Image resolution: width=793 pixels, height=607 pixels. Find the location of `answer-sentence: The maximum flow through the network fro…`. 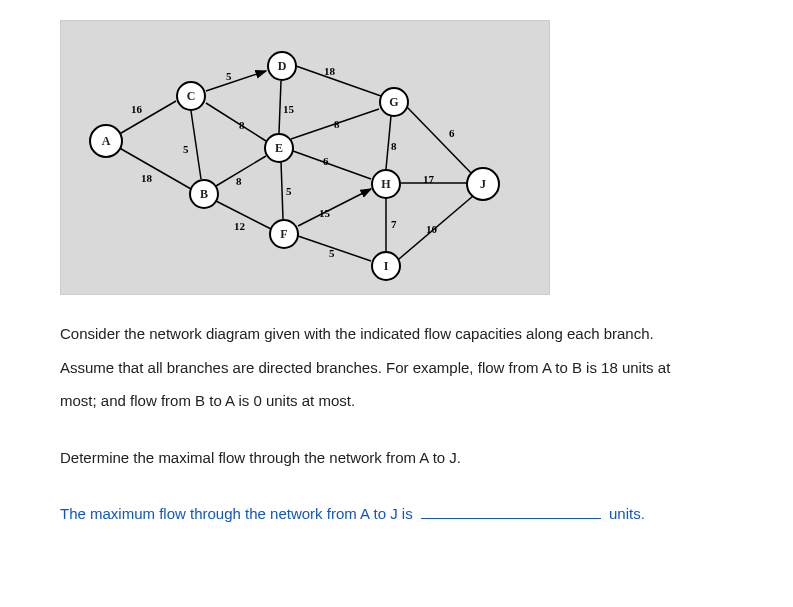

answer-sentence: The maximum flow through the network fro… is located at coordinates (396, 514).